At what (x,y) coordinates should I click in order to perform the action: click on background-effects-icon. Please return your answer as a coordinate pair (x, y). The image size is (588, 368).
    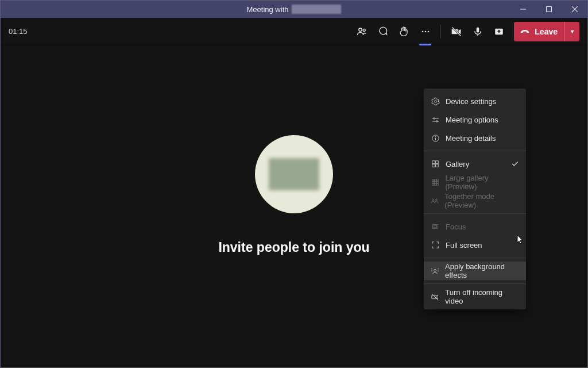
    Looking at the image, I should click on (435, 271).